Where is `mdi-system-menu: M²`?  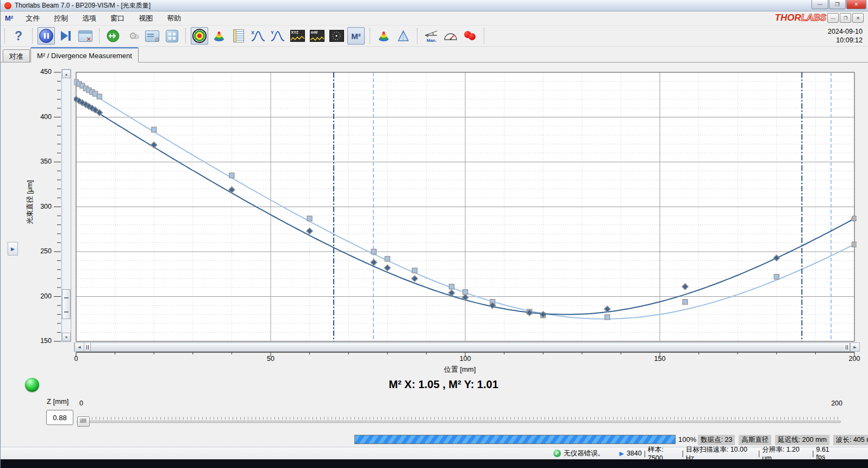
mdi-system-menu: M² is located at coordinates (9, 18).